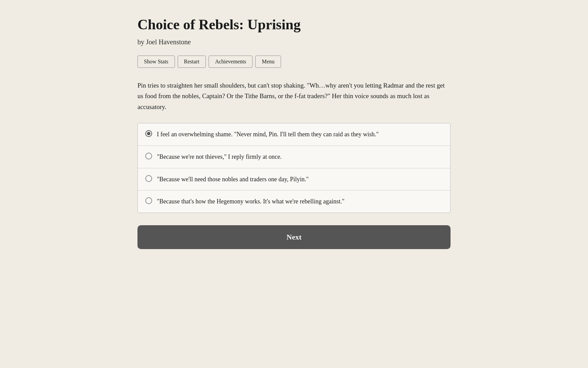  I want to click on choice-text-4: "Because that's how the Hegemony works. …, so click(250, 202).